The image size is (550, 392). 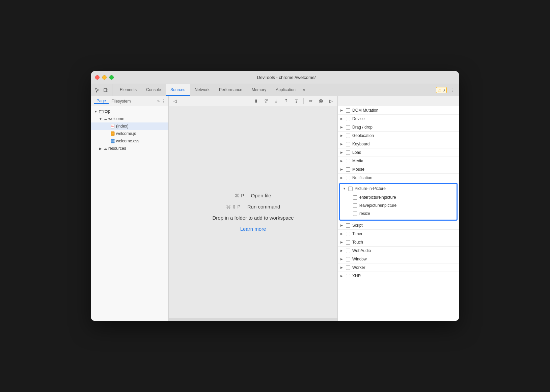 I want to click on event-group-script: ▶ Script, so click(x=398, y=225).